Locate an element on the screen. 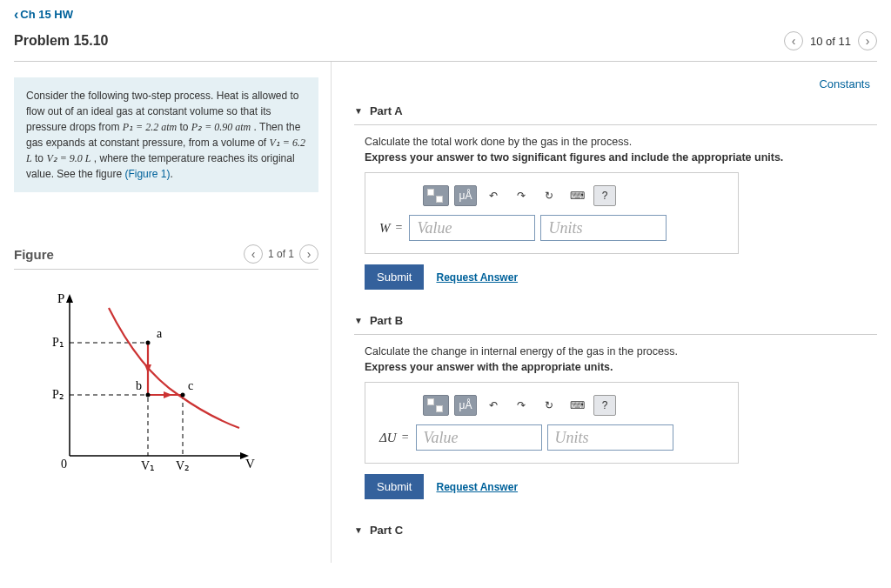 The height and width of the screenshot is (588, 891). part-c-header: ▼ Part C is located at coordinates (616, 531).